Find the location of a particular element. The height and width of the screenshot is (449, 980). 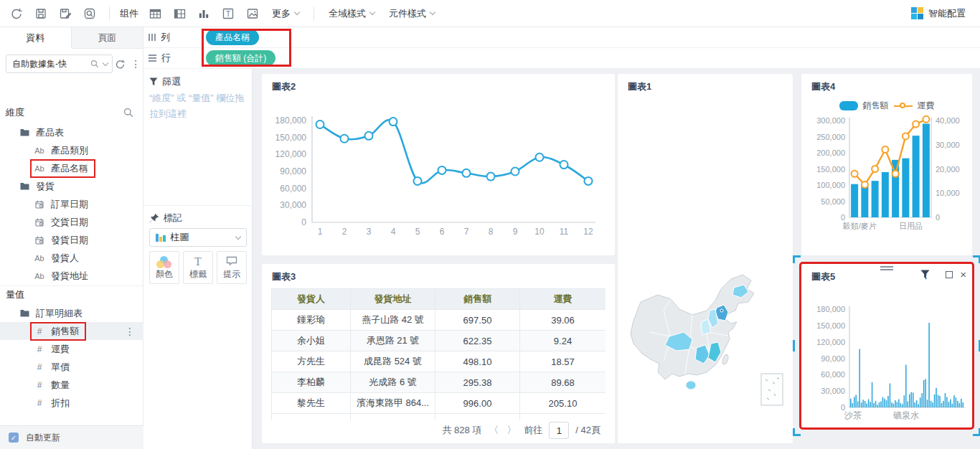

field-search-icon is located at coordinates (128, 113).